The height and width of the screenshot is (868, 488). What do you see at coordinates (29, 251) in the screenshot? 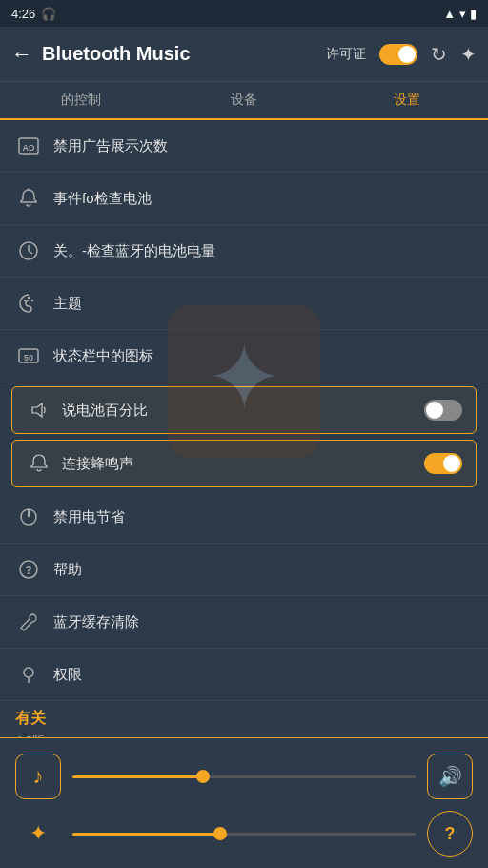
I see `clock-icon` at bounding box center [29, 251].